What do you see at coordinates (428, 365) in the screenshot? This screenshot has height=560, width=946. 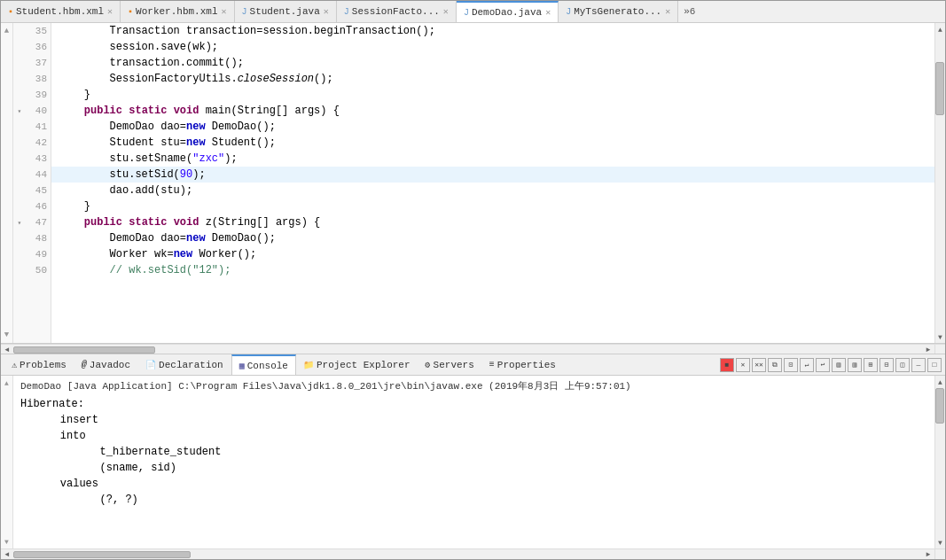 I see `servers-icon: ⚙` at bounding box center [428, 365].